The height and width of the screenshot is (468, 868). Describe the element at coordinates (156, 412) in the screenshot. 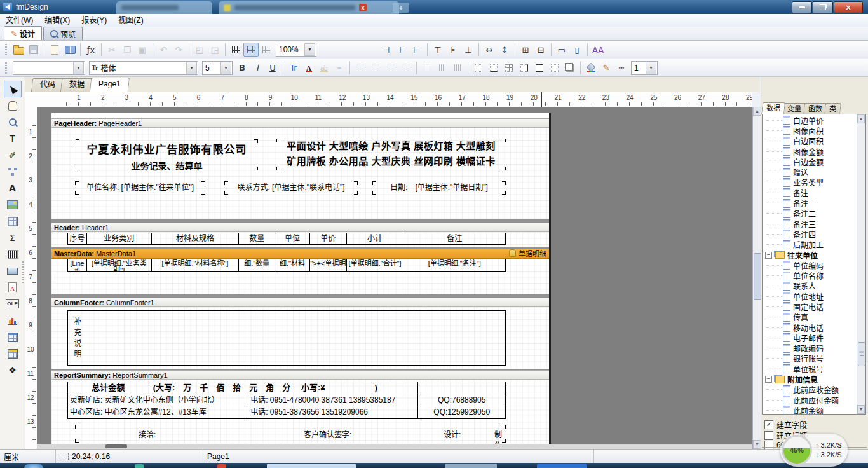

I see `store2-address: 中心区店: 中心区东龙公寓#12、#13车库` at that location.